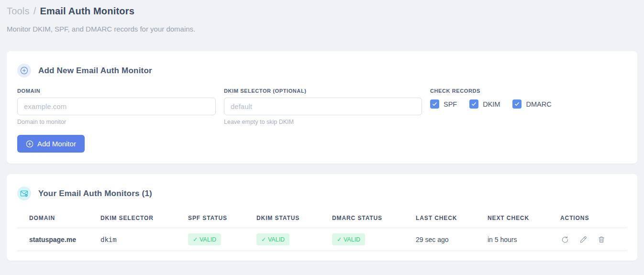 This screenshot has height=275, width=644. Describe the element at coordinates (59, 240) in the screenshot. I see `monitor-domain: statuspage.me` at that location.